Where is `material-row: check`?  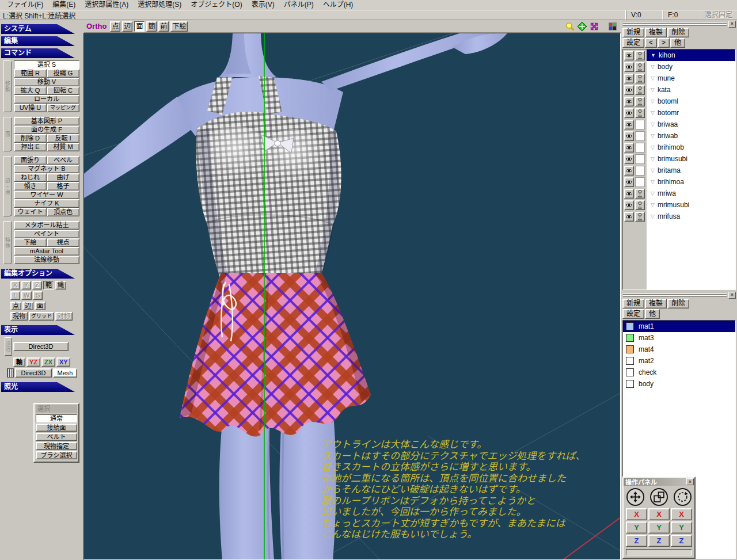
material-row: check is located at coordinates (679, 372).